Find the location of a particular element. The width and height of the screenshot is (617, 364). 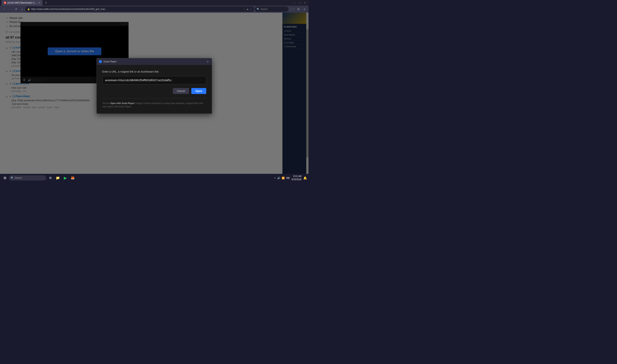

keyboard-tray-icon: ⌨ is located at coordinates (288, 178).